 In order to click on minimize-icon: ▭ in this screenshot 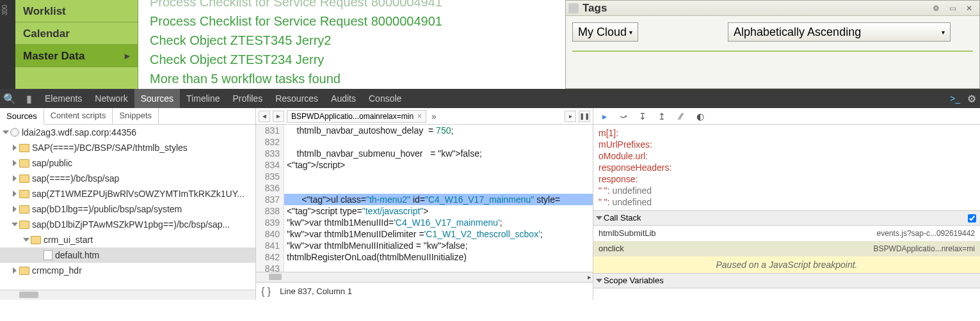, I will do `click(952, 8)`.